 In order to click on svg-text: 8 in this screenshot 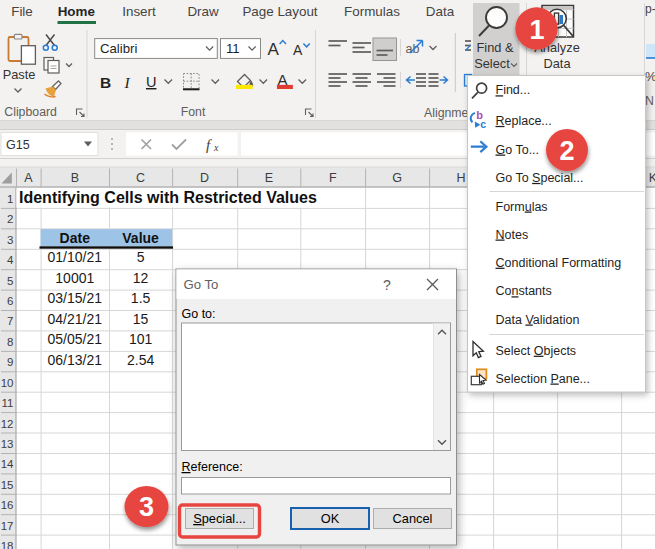, I will do `click(10, 342)`.